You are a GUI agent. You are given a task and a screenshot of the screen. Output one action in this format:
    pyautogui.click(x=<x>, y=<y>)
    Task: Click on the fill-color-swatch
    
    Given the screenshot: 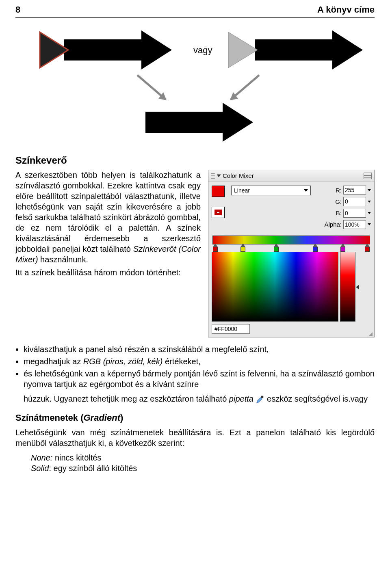 What is the action you would take?
    pyautogui.click(x=218, y=191)
    